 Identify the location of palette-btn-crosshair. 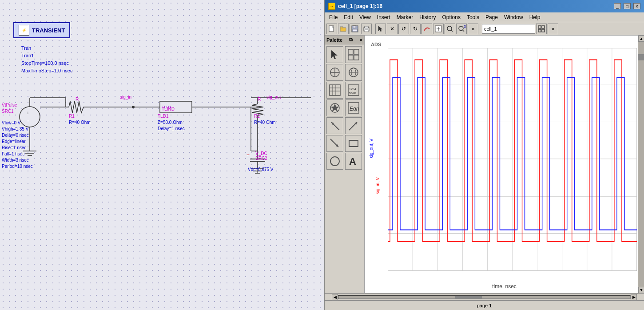
(335, 72).